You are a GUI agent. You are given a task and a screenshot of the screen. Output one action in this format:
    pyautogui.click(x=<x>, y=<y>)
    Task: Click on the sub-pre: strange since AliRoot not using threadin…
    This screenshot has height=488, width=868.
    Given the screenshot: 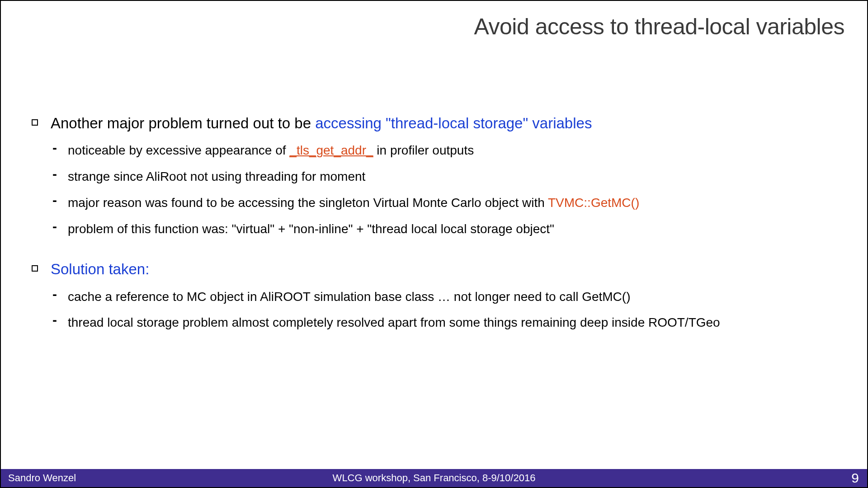 What is the action you would take?
    pyautogui.click(x=217, y=176)
    